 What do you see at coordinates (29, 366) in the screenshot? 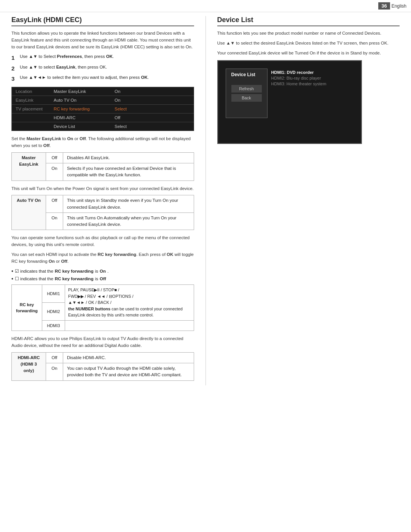
I see `arc-label-cell: HDMI-ARC(HDMI 3 only)` at bounding box center [29, 366].